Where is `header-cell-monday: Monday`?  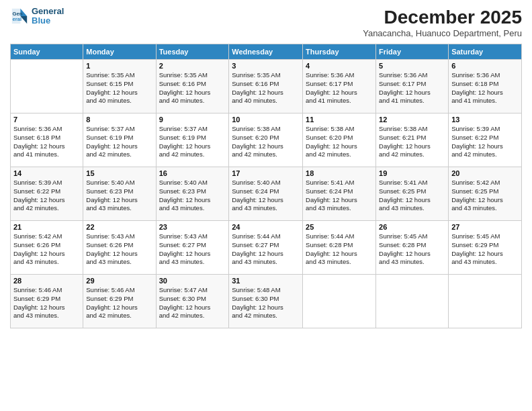
header-cell-monday: Monday is located at coordinates (120, 52).